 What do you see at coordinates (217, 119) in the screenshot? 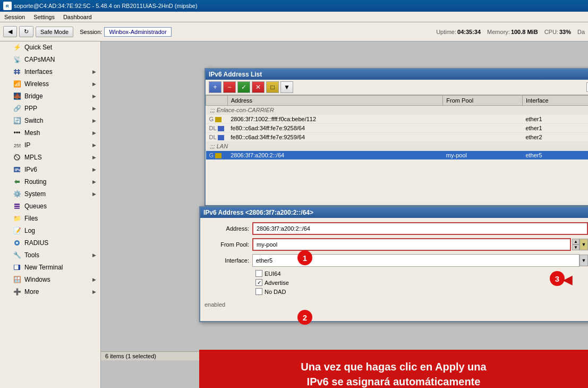
I see `row-flag: G` at bounding box center [217, 119].